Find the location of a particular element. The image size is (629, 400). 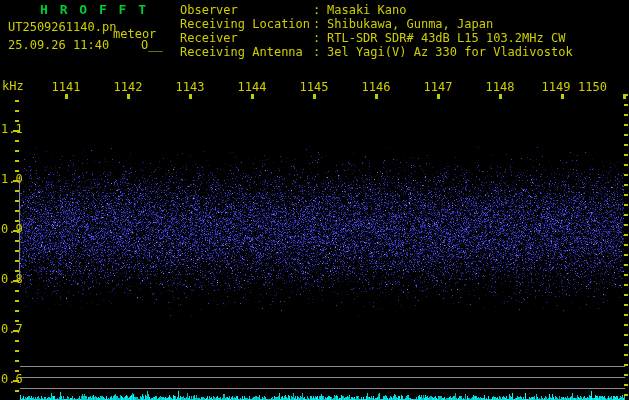

info-row-observer: Observer : Masaki Kano is located at coordinates (376, 10).